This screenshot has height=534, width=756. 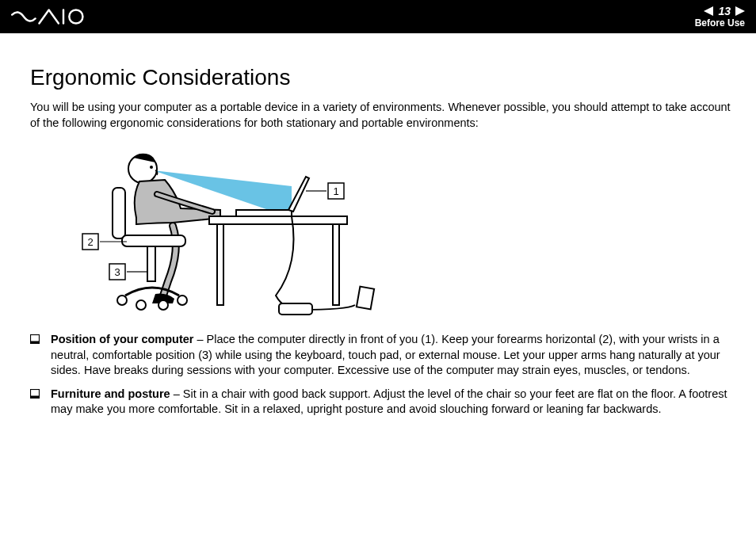 I want to click on header-bar: 13 Before Use, so click(x=378, y=17).